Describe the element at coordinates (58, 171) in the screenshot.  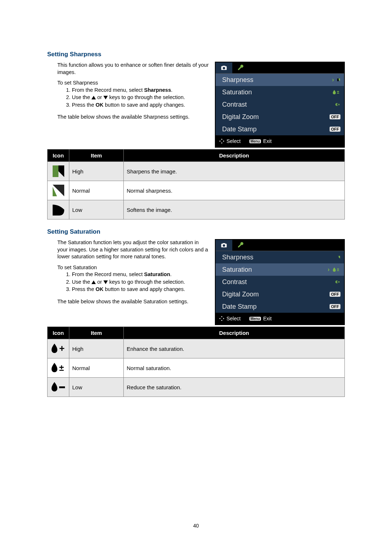
I see `sharp-high-icon` at that location.